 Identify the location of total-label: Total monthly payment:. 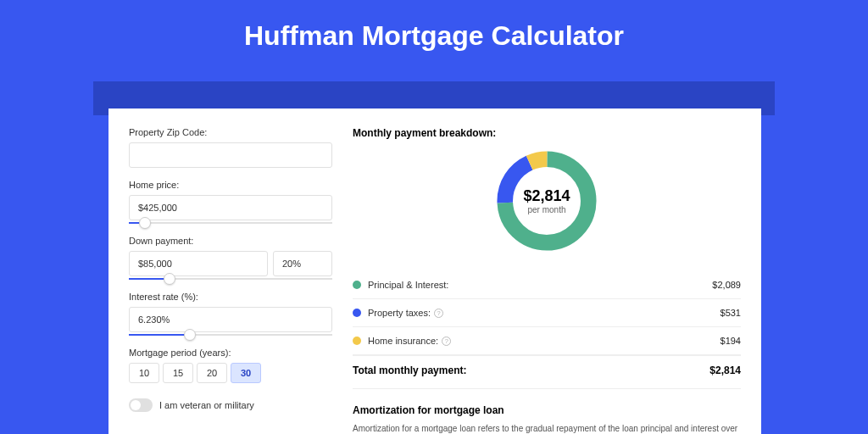
(409, 370).